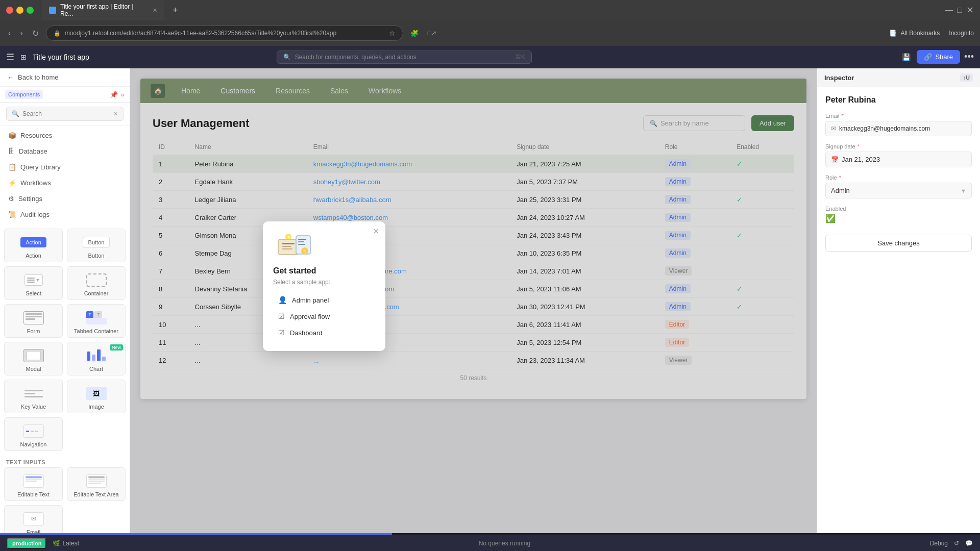 Image resolution: width=980 pixels, height=551 pixels. What do you see at coordinates (967, 78) in the screenshot?
I see `inspector-tag: ↑U` at bounding box center [967, 78].